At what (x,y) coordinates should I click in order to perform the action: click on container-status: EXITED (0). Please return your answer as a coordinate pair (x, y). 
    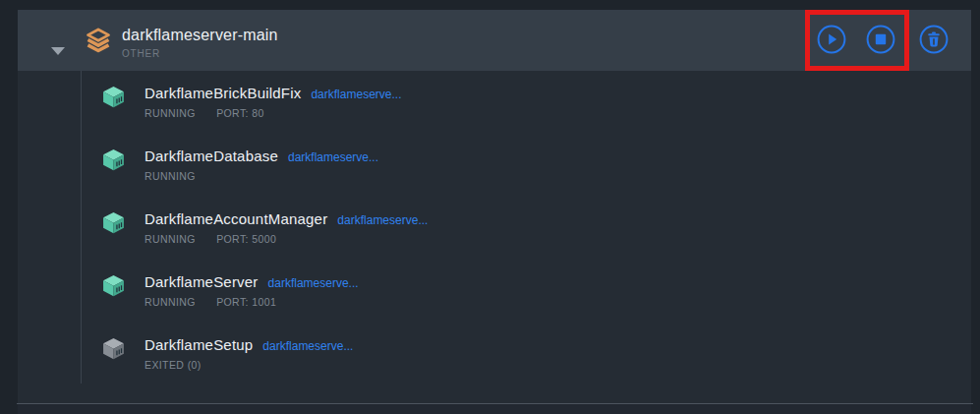
    Looking at the image, I should click on (173, 365).